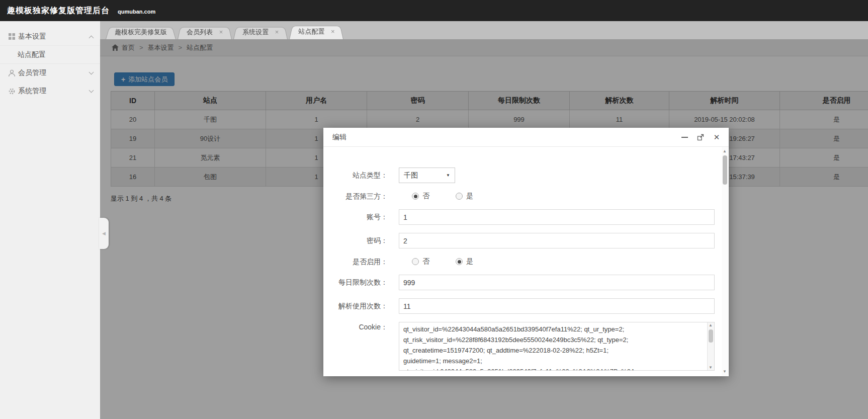 This screenshot has width=868, height=419. Describe the element at coordinates (261, 32) in the screenshot. I see `tab-system-settings: 系统设置 ×` at that location.